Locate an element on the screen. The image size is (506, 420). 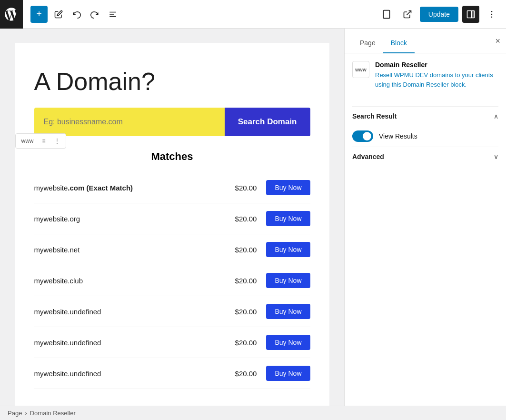
domain-row: mywebsite.org$20.00Buy Now is located at coordinates (172, 219).